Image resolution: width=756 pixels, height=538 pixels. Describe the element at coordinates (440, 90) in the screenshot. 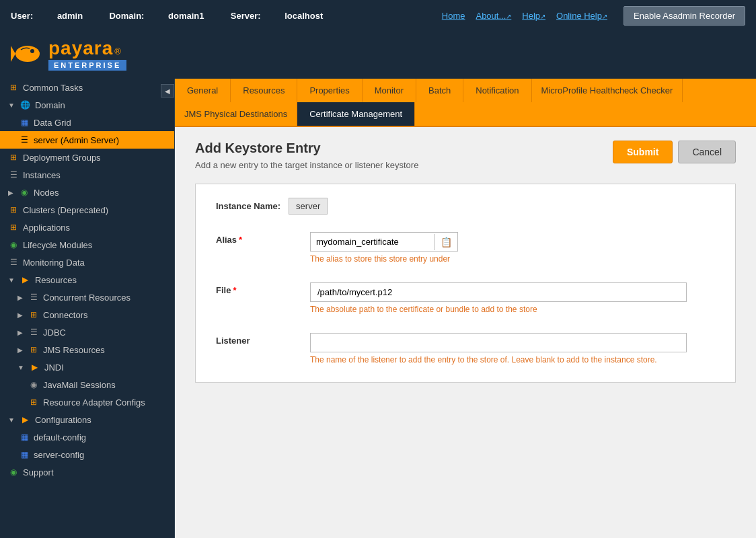

I see `tab-batch: Batch` at that location.